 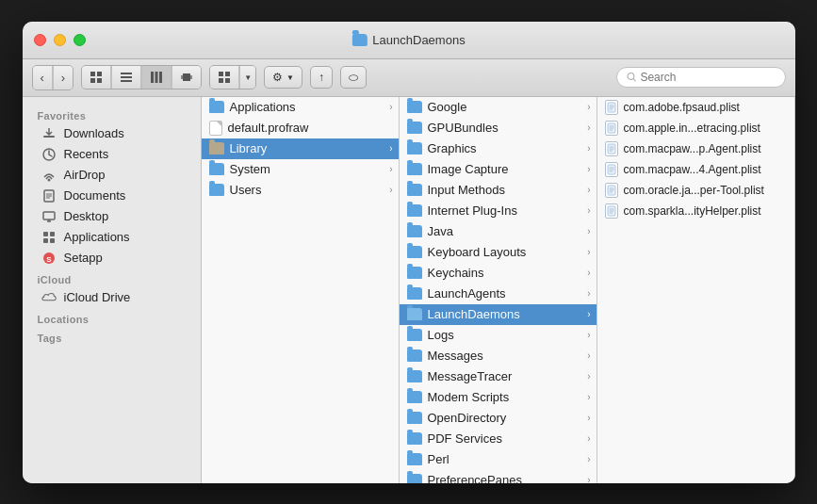 I want to click on sidebar-item-applications: Applications, so click(x=111, y=237).